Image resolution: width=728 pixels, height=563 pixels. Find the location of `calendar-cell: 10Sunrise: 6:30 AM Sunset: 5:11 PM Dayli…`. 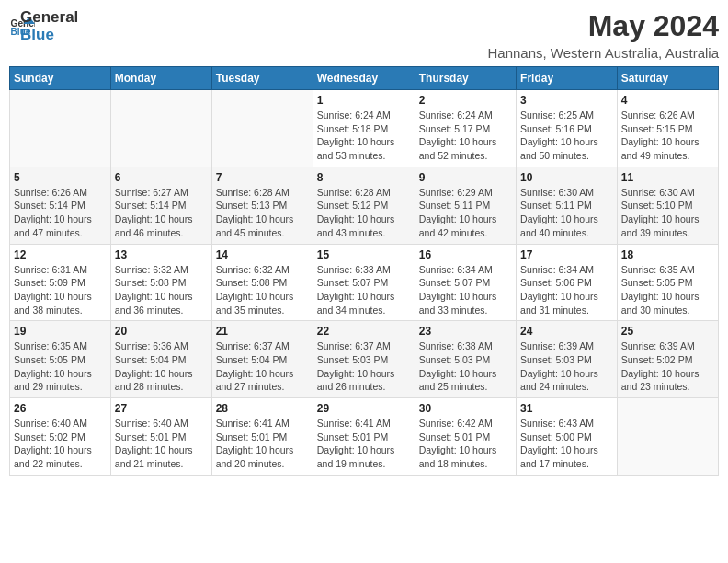

calendar-cell: 10Sunrise: 6:30 AM Sunset: 5:11 PM Dayli… is located at coordinates (567, 205).